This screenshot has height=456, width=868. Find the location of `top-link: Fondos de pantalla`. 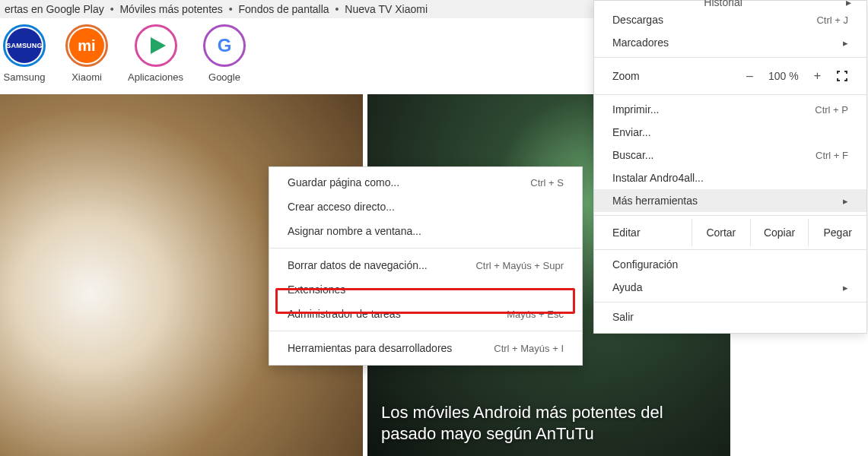

top-link: Fondos de pantalla is located at coordinates (285, 9).